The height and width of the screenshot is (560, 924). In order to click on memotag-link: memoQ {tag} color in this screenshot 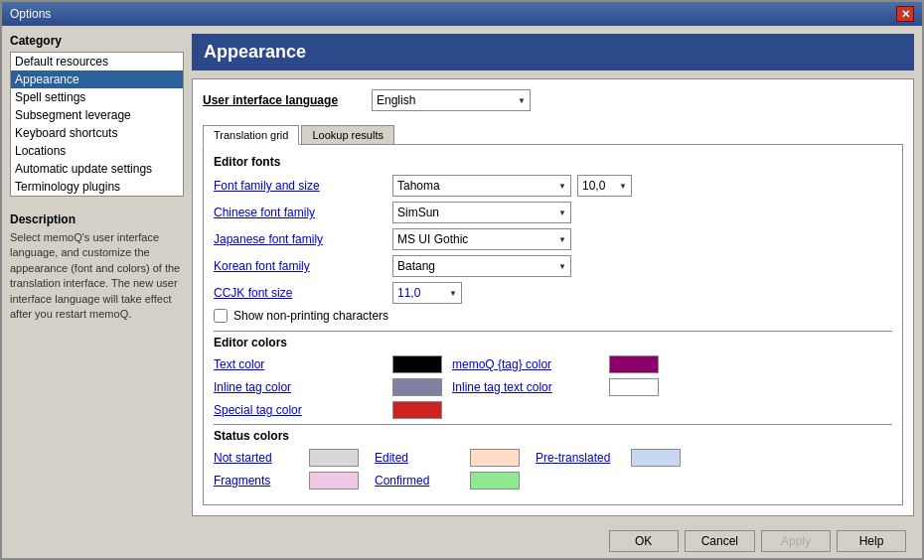, I will do `click(502, 364)`.